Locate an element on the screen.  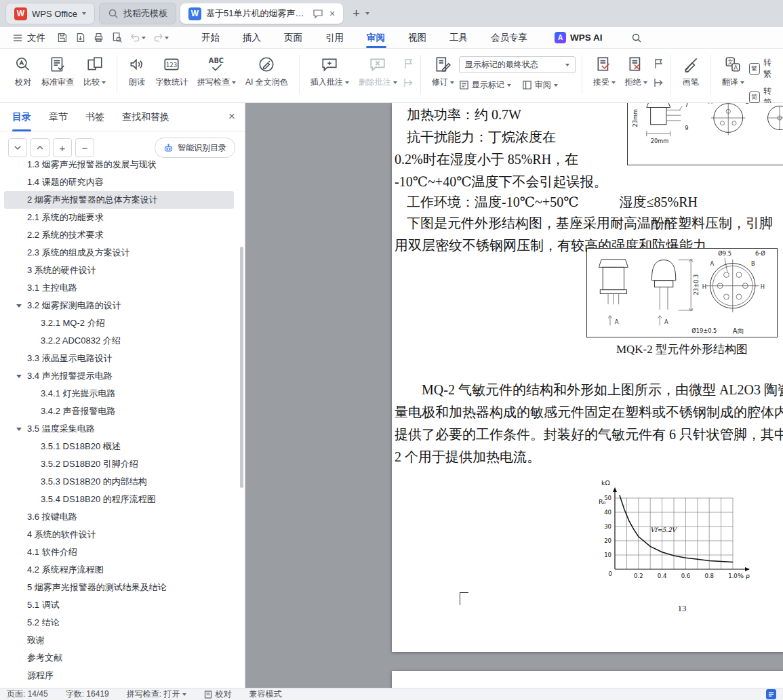
toc-item: 3.5.1 DS18B20 概述 is located at coordinates (119, 447).